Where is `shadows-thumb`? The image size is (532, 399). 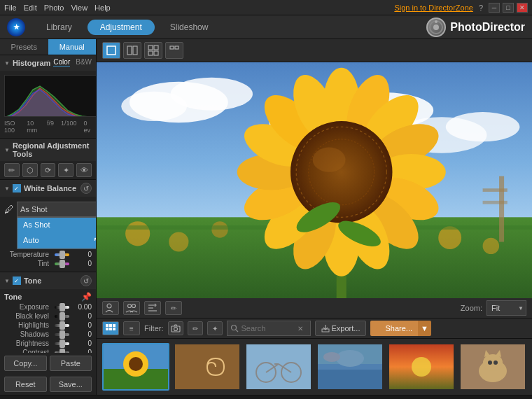 shadows-thumb is located at coordinates (62, 335).